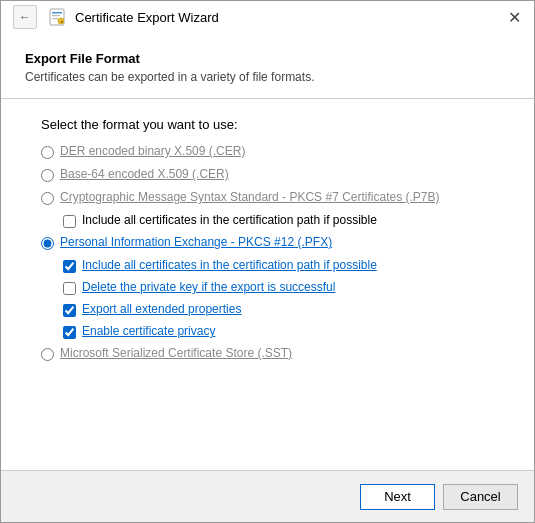 The width and height of the screenshot is (535, 523). I want to click on sub-options-4: Include all certificates in the certific…, so click(278, 298).